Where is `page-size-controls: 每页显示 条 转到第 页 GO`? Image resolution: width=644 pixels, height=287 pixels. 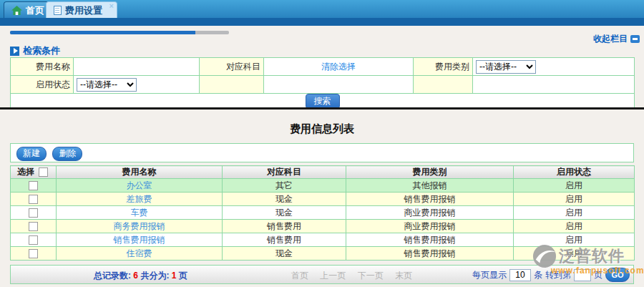 page-size-controls: 每页显示 条 转到第 页 GO is located at coordinates (551, 275).